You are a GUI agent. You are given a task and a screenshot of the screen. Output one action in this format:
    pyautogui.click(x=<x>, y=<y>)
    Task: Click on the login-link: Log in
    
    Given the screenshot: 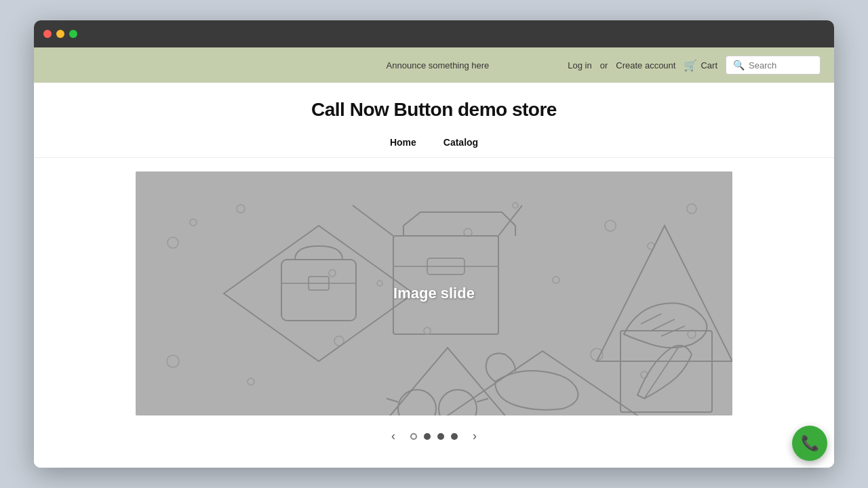 What is the action you would take?
    pyautogui.click(x=579, y=65)
    